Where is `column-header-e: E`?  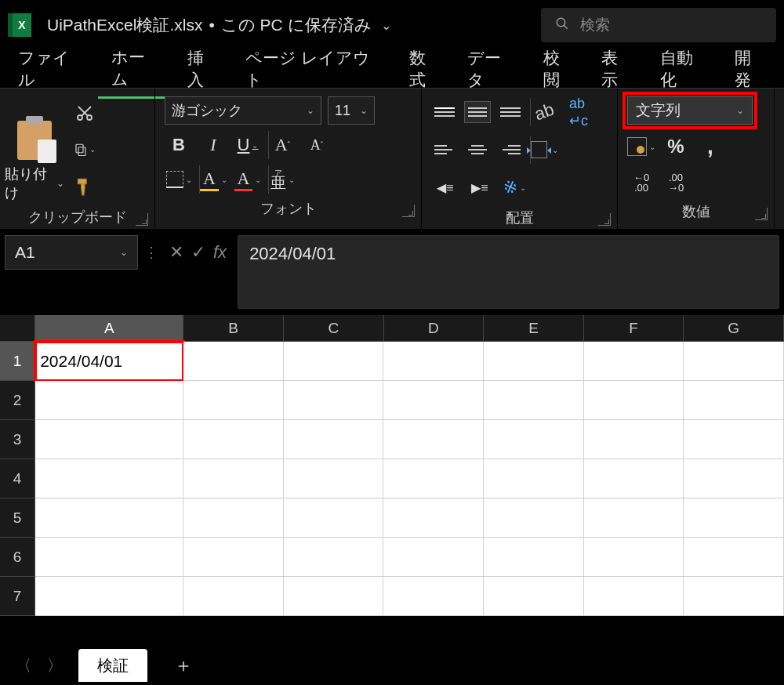 column-header-e: E is located at coordinates (534, 328).